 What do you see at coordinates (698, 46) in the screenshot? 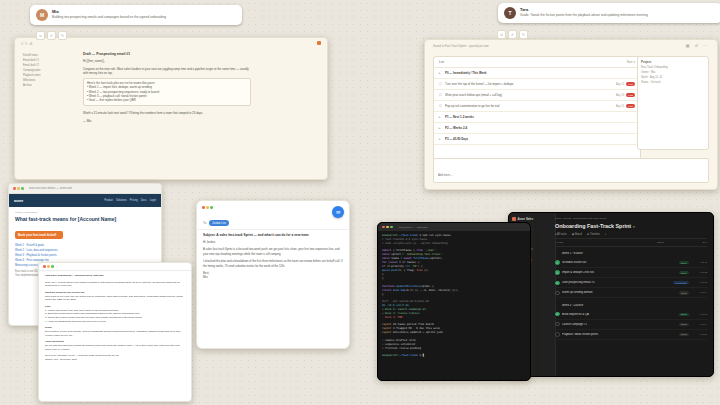
I see `window-toolbar-icons: ▦ ↺ ⋯` at bounding box center [698, 46].